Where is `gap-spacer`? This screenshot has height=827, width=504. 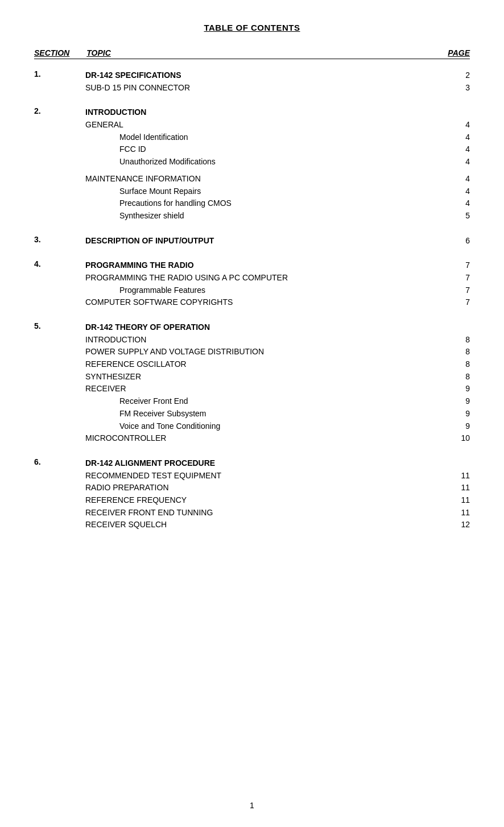
gap-spacer is located at coordinates (278, 171).